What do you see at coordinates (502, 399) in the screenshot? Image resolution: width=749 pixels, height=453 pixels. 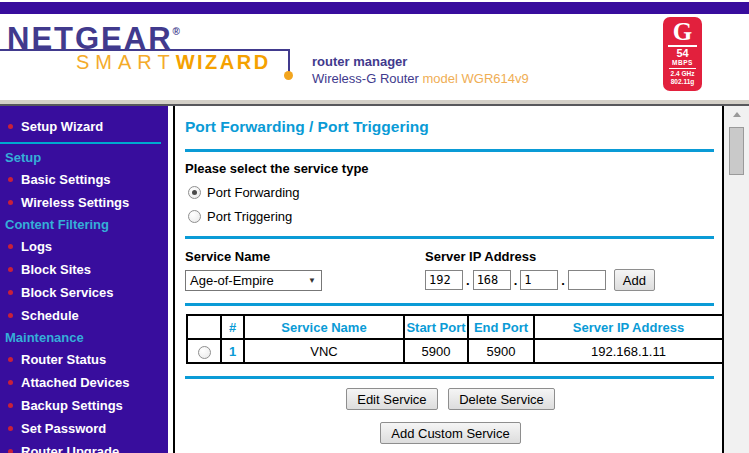 I see `delete-service-button: Delete Service` at bounding box center [502, 399].